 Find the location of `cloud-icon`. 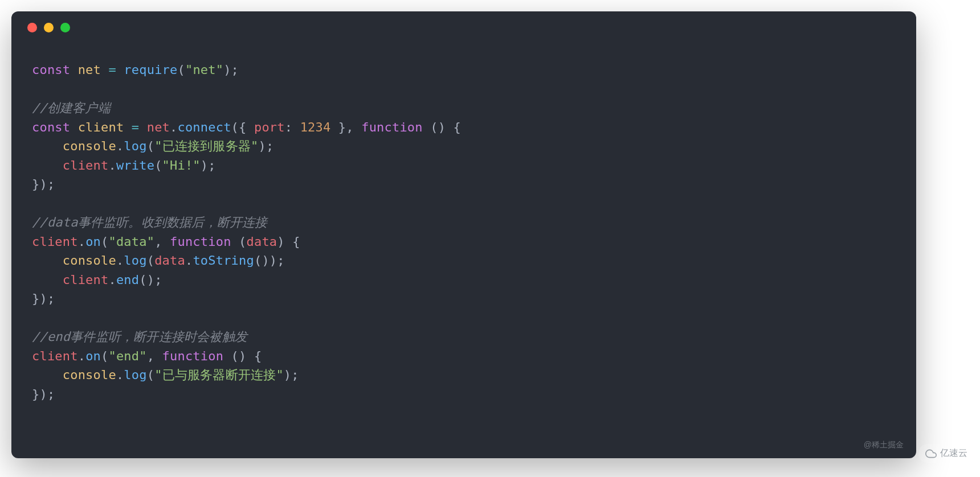

cloud-icon is located at coordinates (931, 454).